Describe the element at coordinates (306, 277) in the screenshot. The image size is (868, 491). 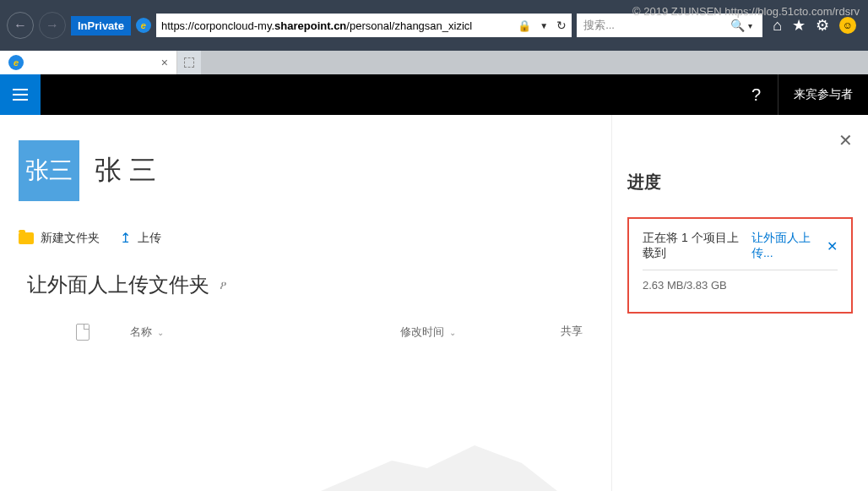
I see `folder-title: 让外面人上传文件夹 ዖ` at that location.